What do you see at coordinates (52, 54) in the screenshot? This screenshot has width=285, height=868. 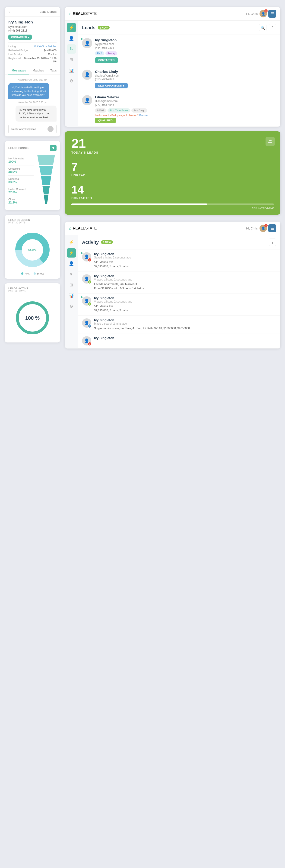 I see `activity-value: 28 mins` at bounding box center [52, 54].